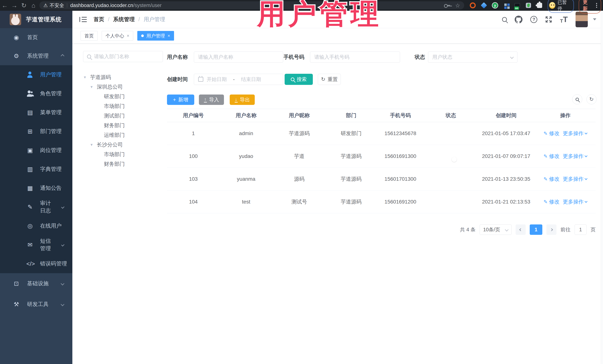 The width and height of the screenshot is (603, 364). Describe the element at coordinates (252, 5) in the screenshot. I see `address-bar: ⚠ 不安全 dashboard.yudao.iocoder.cn /system…` at that location.